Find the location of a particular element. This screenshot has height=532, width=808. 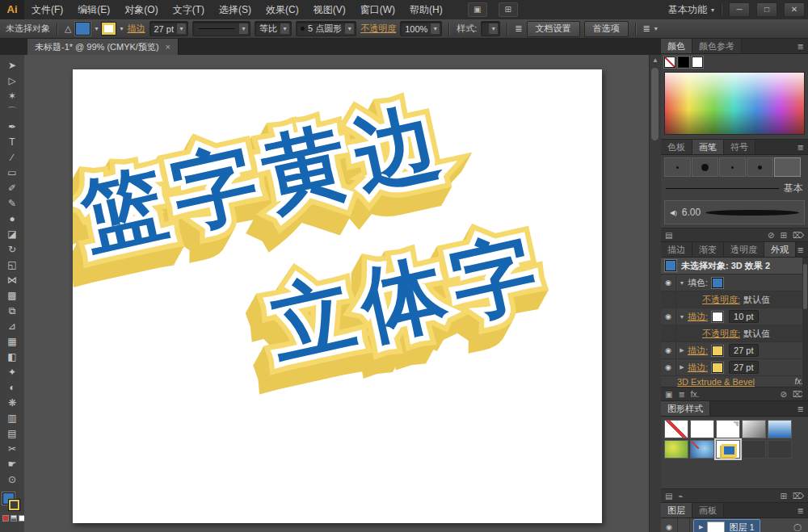

opacity-panel-link: 不透明度 is located at coordinates (378, 29).